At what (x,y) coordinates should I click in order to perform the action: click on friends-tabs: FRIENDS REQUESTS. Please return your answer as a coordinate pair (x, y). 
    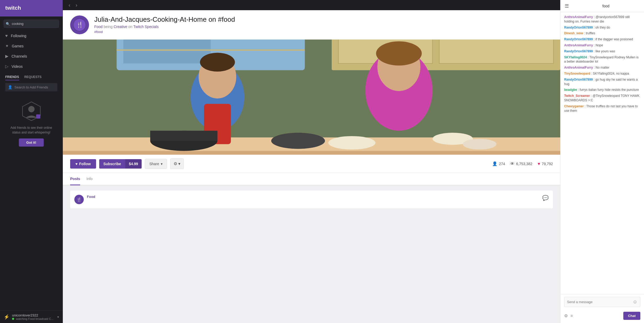
    Looking at the image, I should click on (31, 78).